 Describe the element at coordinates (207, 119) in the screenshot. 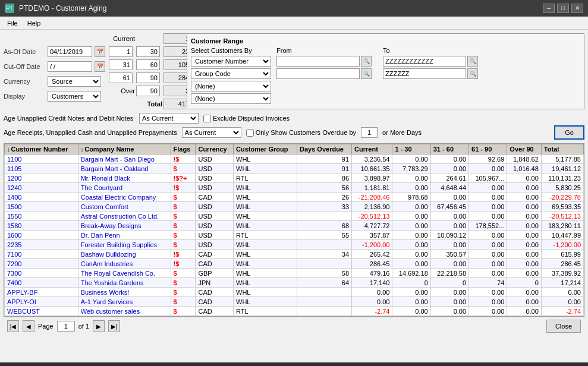

I see `exclude-disputed-checkbox` at that location.